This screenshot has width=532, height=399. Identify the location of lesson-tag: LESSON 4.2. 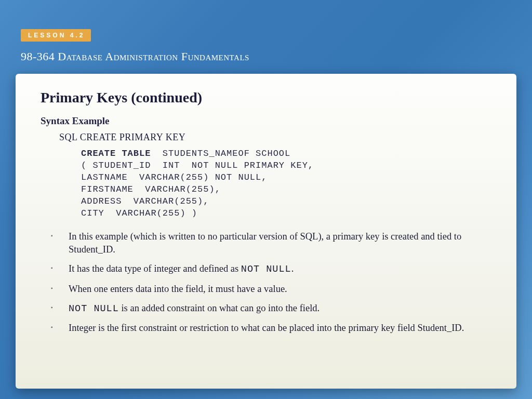
(56, 35).